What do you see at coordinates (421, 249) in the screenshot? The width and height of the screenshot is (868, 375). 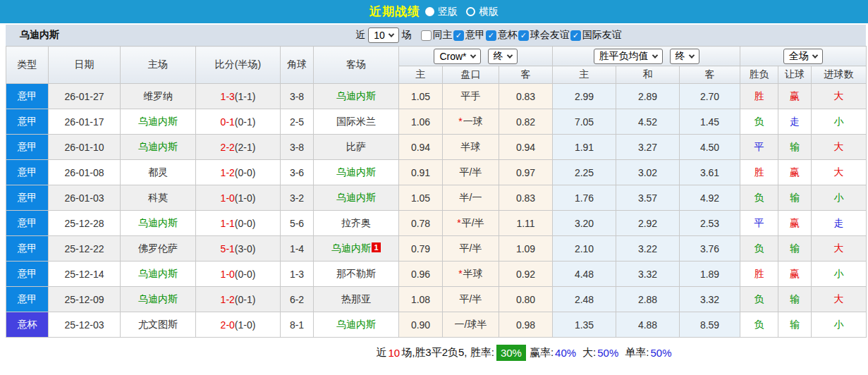 I see `odds-home: 0.79` at bounding box center [421, 249].